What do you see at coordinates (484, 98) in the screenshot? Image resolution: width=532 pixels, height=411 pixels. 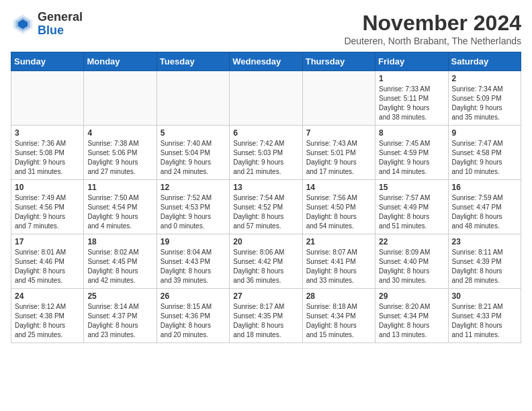 I see `calendar-cell: 2Sunrise: 7:34 AM Sunset: 5:09 PM Daylig…` at bounding box center [484, 98].